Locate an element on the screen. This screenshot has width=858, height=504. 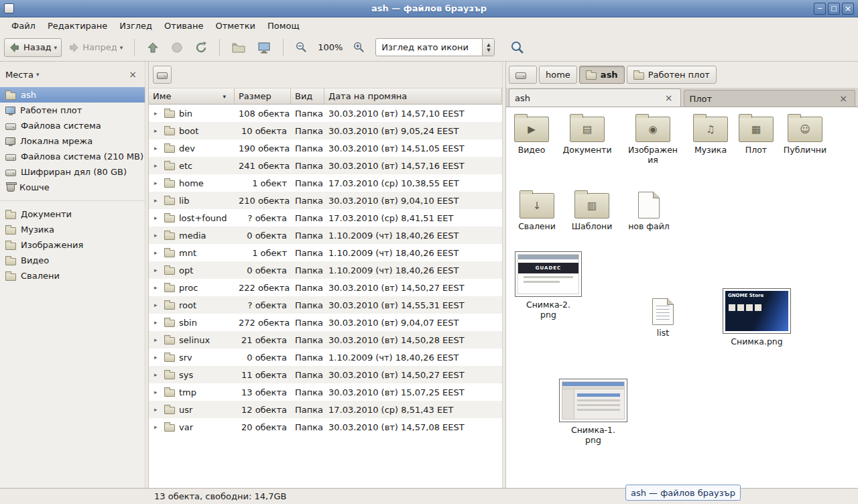
column-header-type: Вид is located at coordinates (308, 97).